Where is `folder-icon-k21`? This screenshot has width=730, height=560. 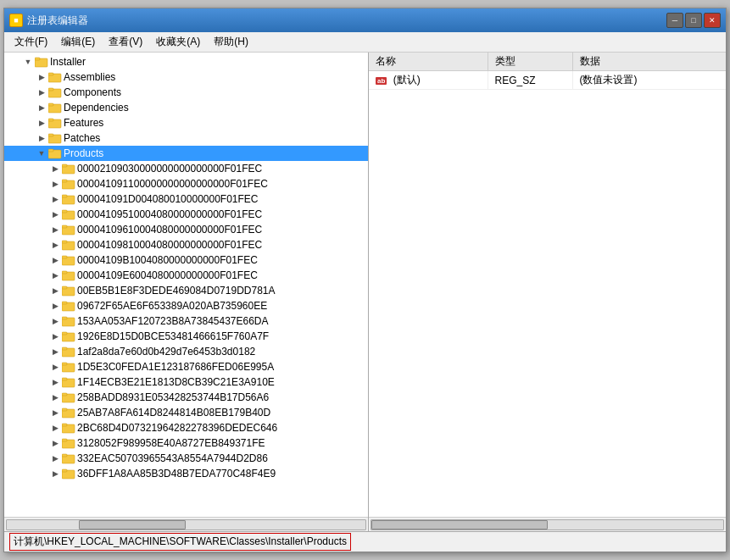
folder-icon-k21 is located at coordinates (69, 474).